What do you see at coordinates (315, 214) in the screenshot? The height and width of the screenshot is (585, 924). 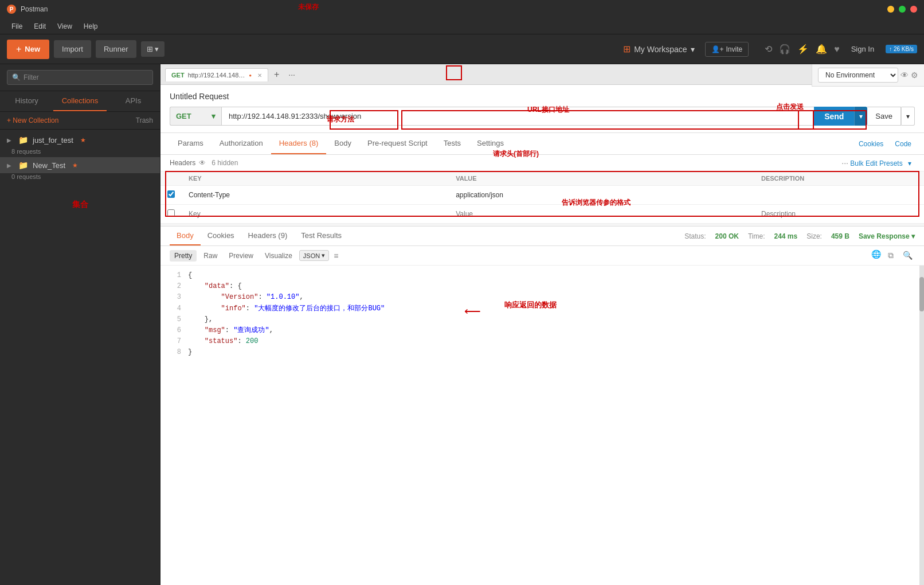 I see `new-key-cell` at bounding box center [315, 214].